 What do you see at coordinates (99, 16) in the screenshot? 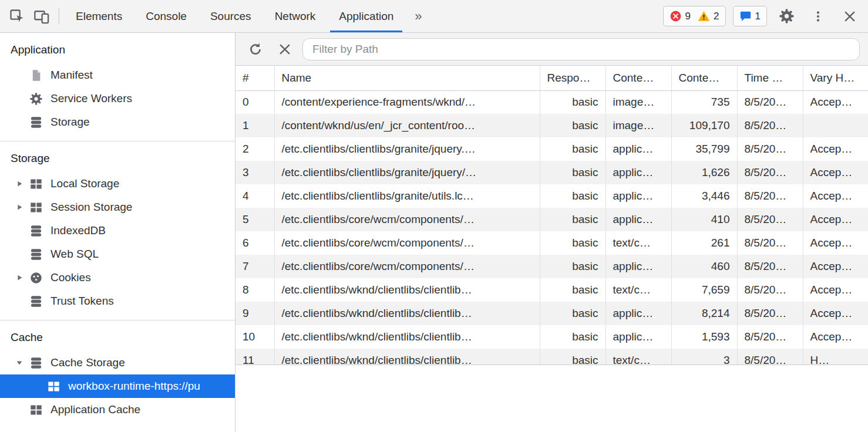
I see `tab-elements: Elements` at bounding box center [99, 16].